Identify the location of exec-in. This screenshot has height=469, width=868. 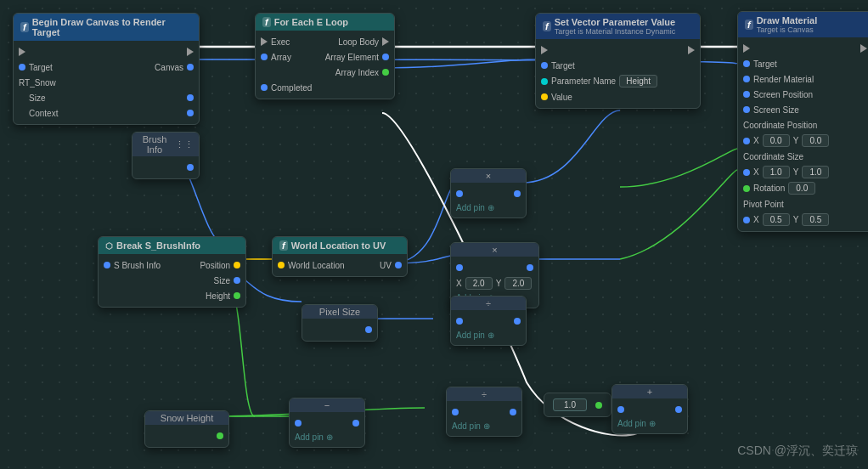
(264, 42).